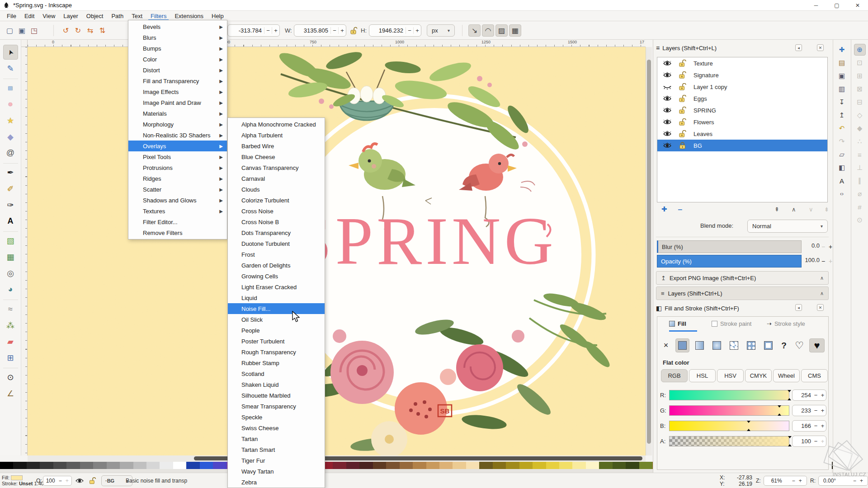  I want to click on channel-slider, so click(729, 395).